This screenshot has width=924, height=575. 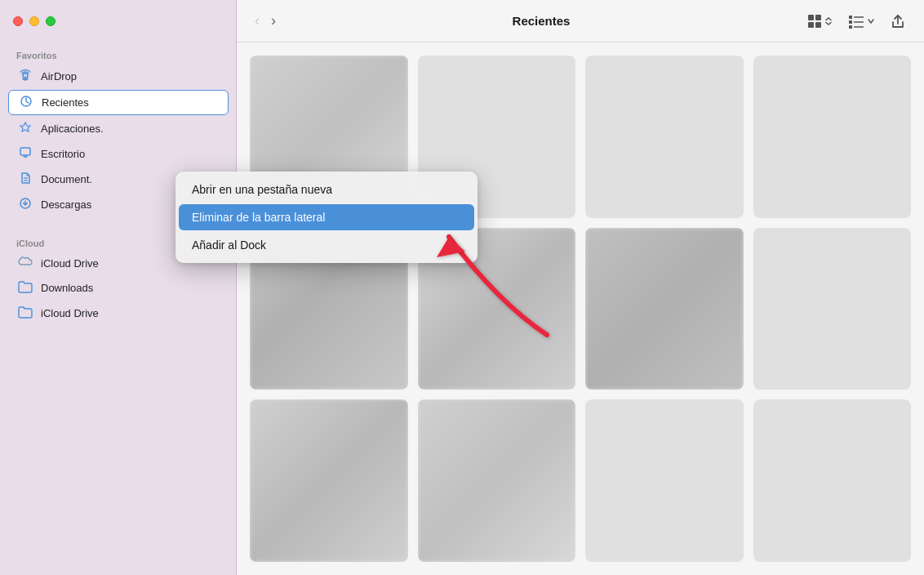 I want to click on toolbar: ‹ › Recientes, so click(x=580, y=21).